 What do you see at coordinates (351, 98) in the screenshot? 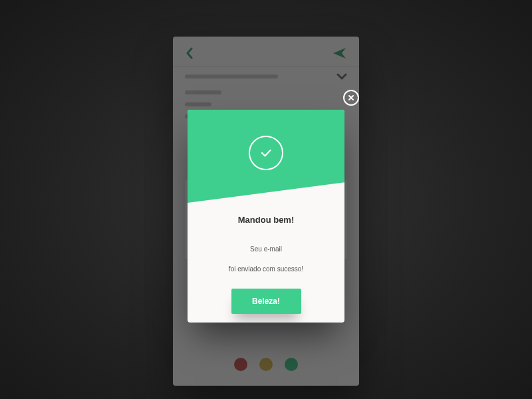
I see `close-button` at bounding box center [351, 98].